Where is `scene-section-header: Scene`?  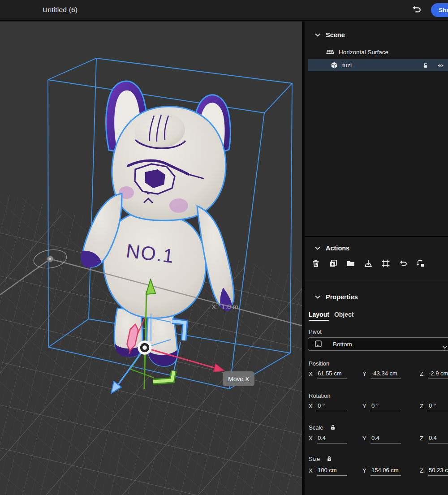
scene-section-header: Scene is located at coordinates (376, 35).